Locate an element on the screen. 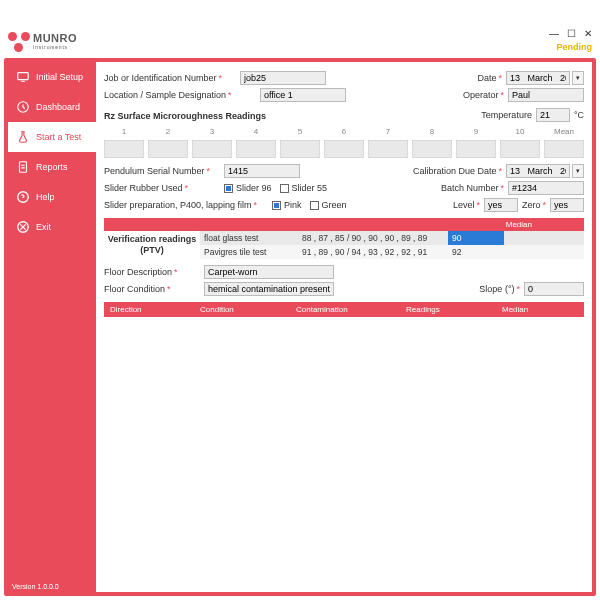 The height and width of the screenshot is (600, 600). verification-table: float glass test 88 , 87 , 85 / 90 , 90 … is located at coordinates (392, 245).